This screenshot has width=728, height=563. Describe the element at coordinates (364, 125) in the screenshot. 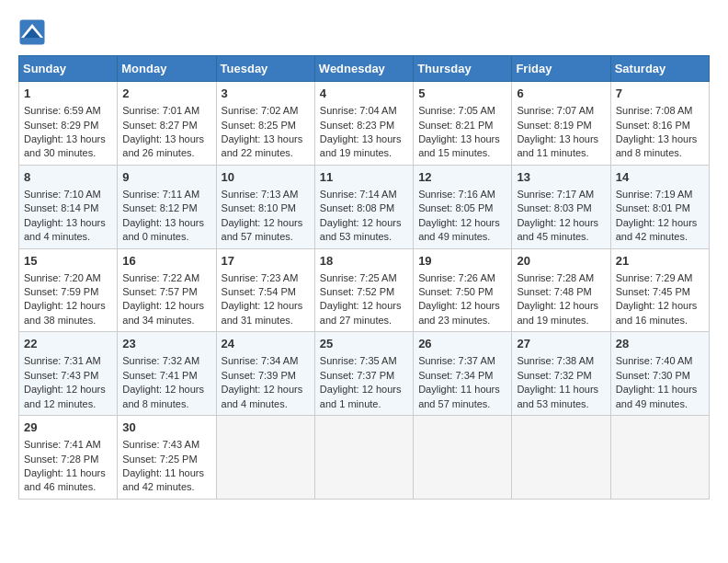

I see `cell-text: Sunset: 8:23 PM` at that location.